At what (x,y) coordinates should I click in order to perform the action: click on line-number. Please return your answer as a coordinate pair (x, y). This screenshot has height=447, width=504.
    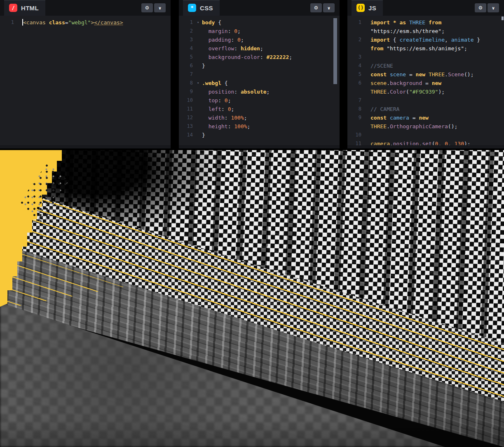
    Looking at the image, I should click on (356, 92).